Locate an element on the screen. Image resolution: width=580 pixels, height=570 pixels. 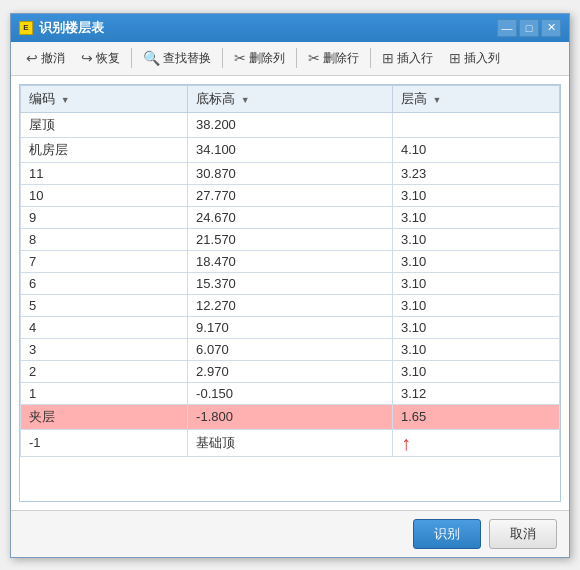
redo-button: ↪ 恢复 is located at coordinates (100, 58).